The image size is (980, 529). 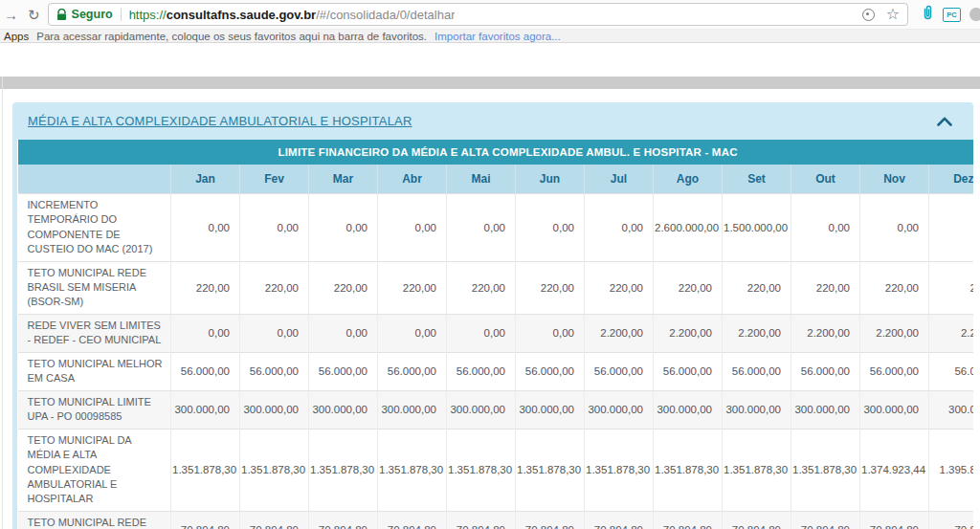 What do you see at coordinates (95, 520) in the screenshot?
I see `row-label: TETO MUNICIPAL REDE SAUDE MENTAL (RSME)` at bounding box center [95, 520].